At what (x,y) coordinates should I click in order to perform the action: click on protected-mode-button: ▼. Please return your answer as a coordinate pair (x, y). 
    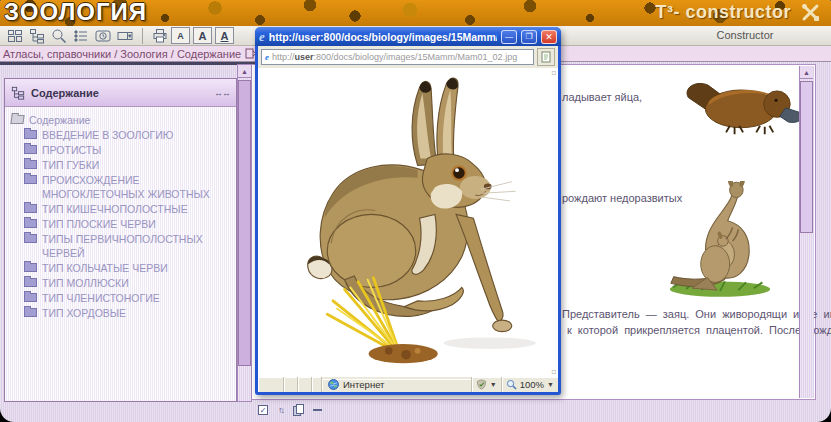
    Looking at the image, I should click on (486, 384).